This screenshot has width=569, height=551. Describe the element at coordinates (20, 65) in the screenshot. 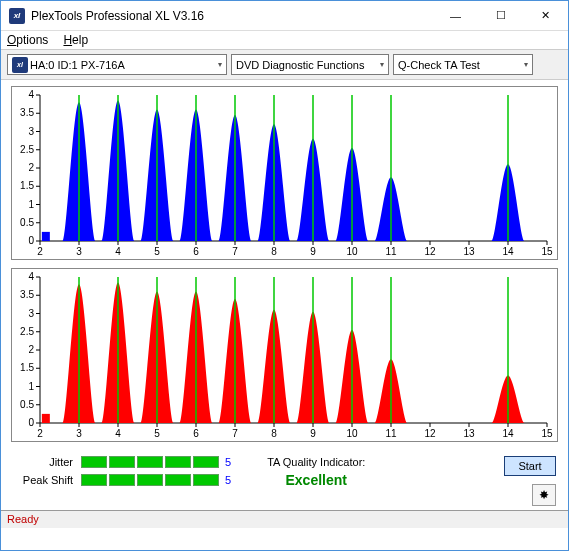

I see `app-icon-small: xl` at that location.